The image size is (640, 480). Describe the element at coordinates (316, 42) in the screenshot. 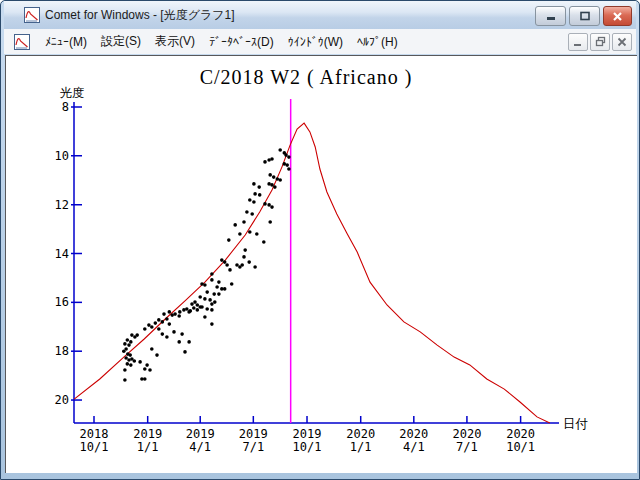

I see `menu-item-window: ｳｲﾝﾄﾞｳ(W)` at that location.